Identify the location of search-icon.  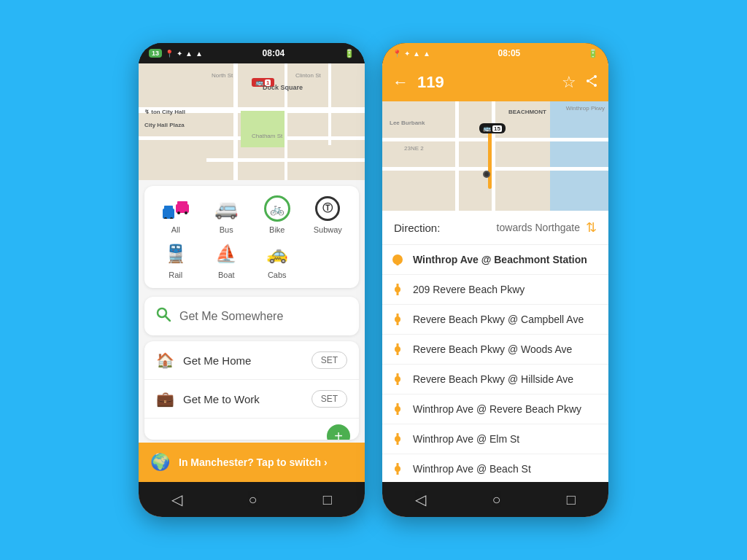
(163, 316).